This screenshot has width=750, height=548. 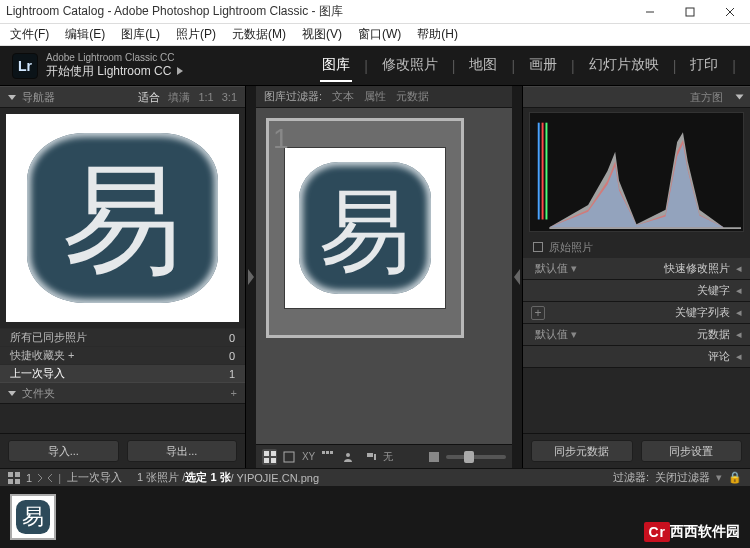 What do you see at coordinates (692, 532) in the screenshot?
I see `watermark: Cr 西西软件园` at bounding box center [692, 532].